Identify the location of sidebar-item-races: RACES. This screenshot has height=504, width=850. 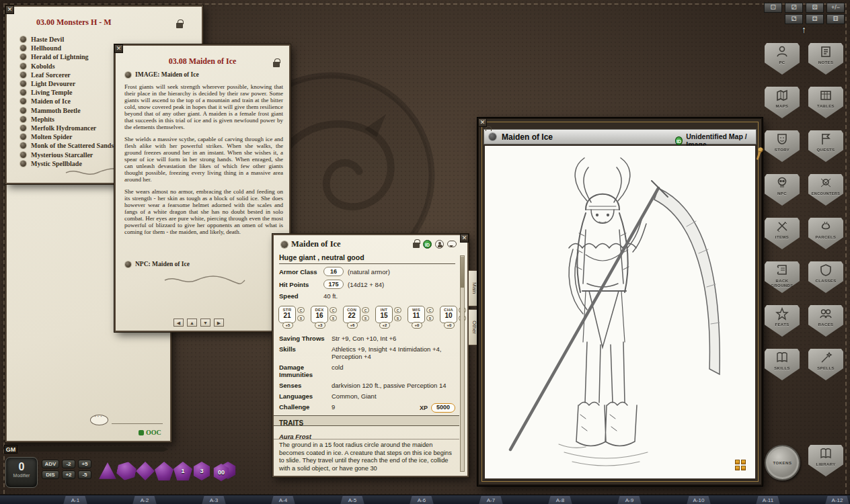
(826, 321).